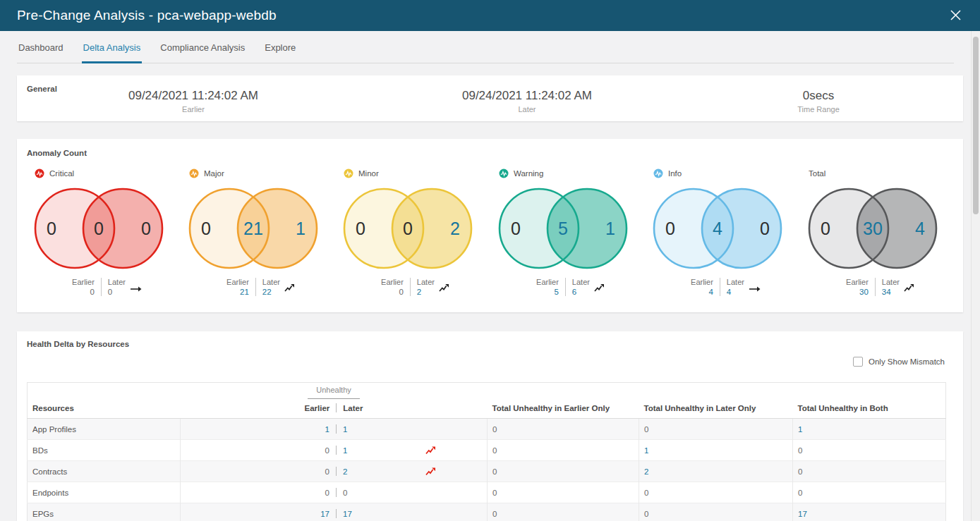  What do you see at coordinates (56, 153) in the screenshot?
I see `anomaly-count-title: Anomaly Count` at bounding box center [56, 153].